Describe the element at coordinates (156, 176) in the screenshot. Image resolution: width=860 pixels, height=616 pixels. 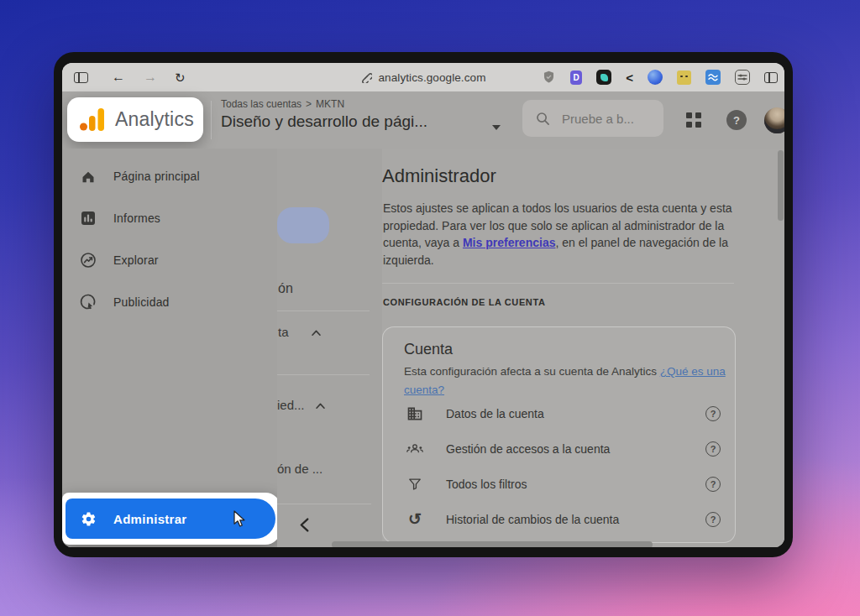
I see `sidebar-item-label: Página principal` at that location.